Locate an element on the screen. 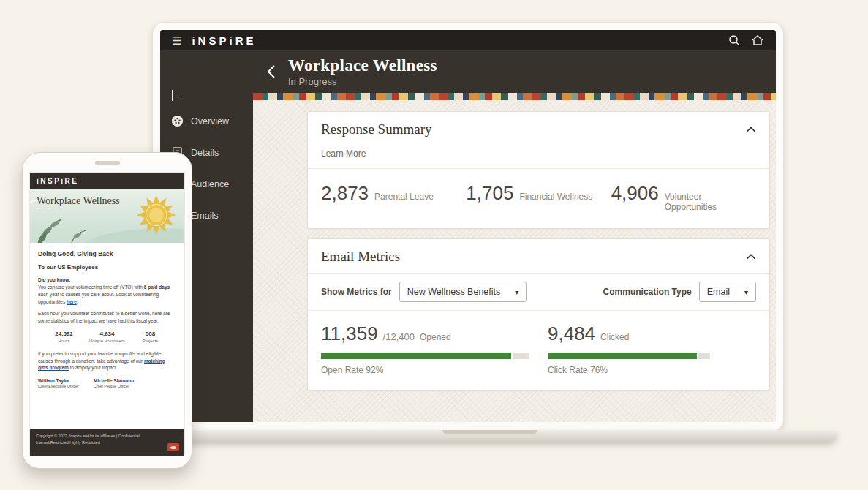 The width and height of the screenshot is (868, 490). phone-speaker is located at coordinates (107, 162).